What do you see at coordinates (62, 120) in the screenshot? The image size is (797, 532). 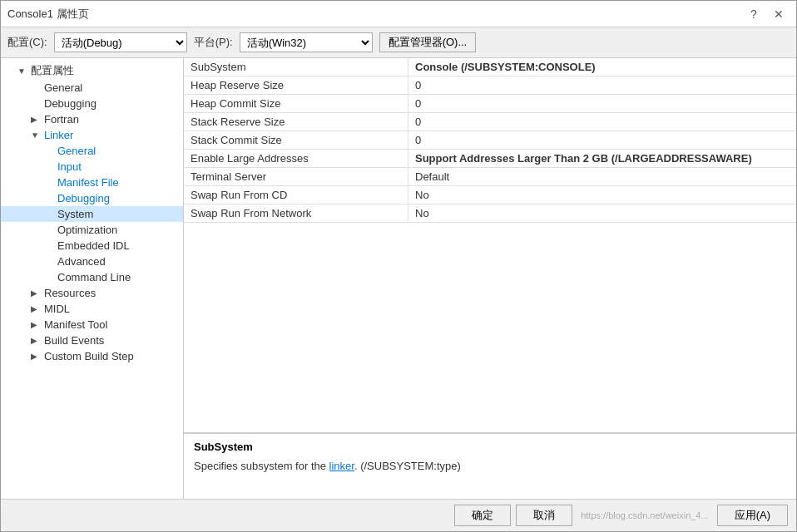 I see `sidebar-label-fortran: Fortran` at bounding box center [62, 120].